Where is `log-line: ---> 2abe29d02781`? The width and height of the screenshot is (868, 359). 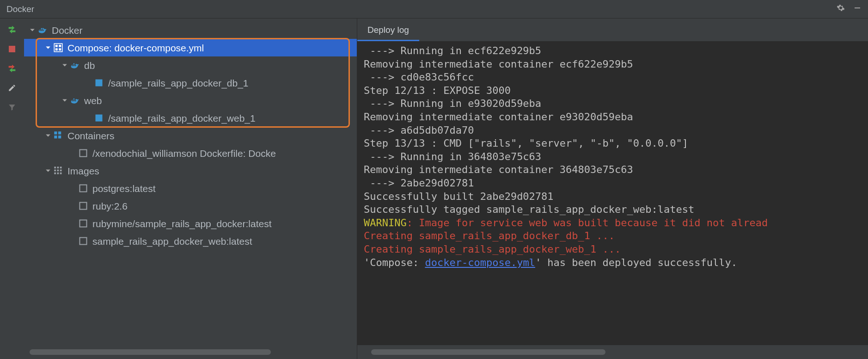 log-line: ---> 2abe29d02781 is located at coordinates (614, 183).